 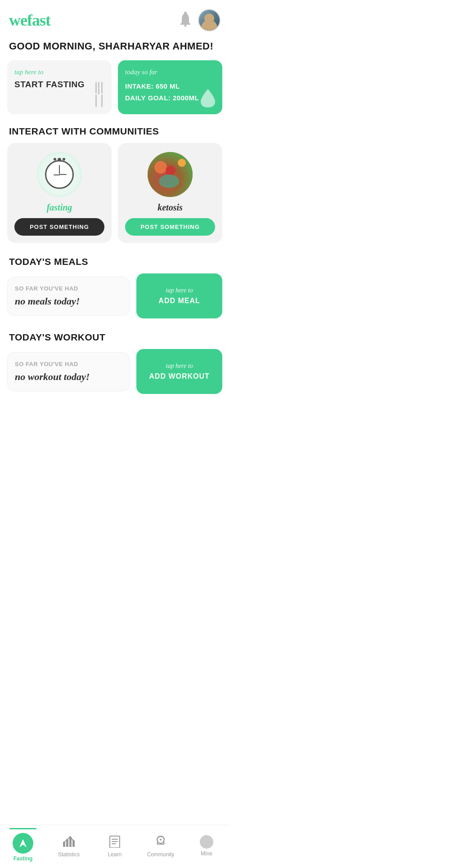 What do you see at coordinates (115, 198) in the screenshot?
I see `communities-row: fasting POST SOMETHING ketosis POST SOME…` at bounding box center [115, 198].